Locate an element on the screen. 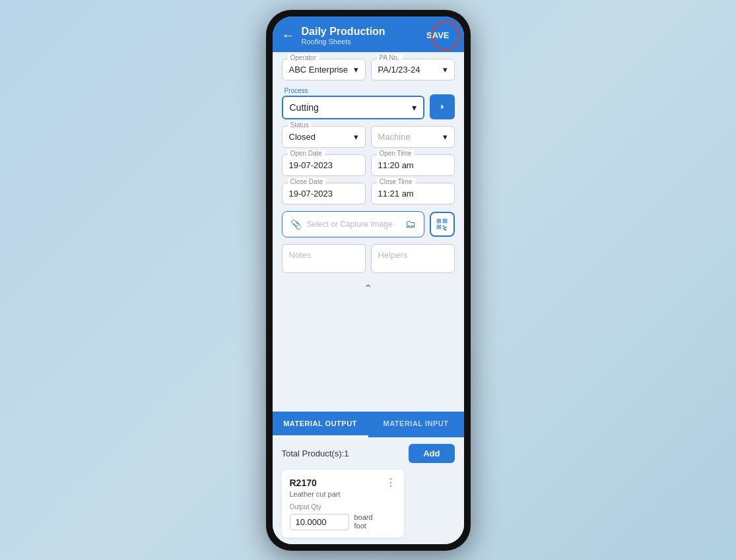 The image size is (736, 560). tab-material-output: MATERIAL OUTPUT is located at coordinates (321, 425).